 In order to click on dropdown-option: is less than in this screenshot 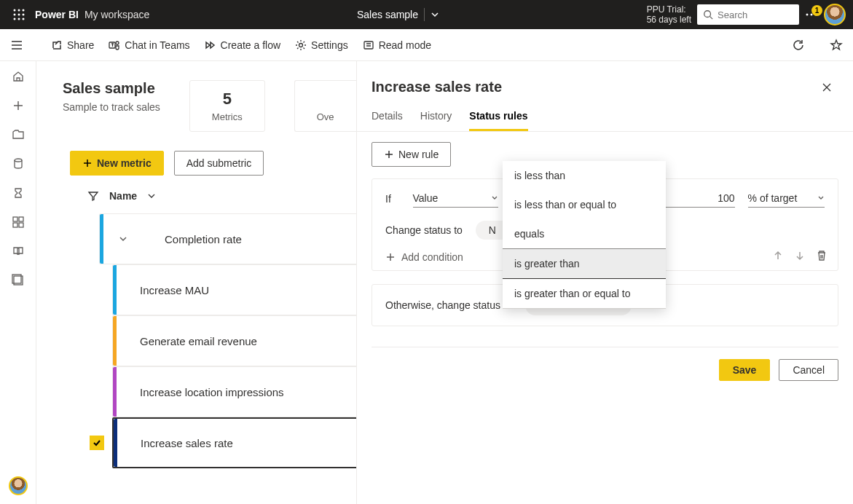, I will do `click(584, 176)`.